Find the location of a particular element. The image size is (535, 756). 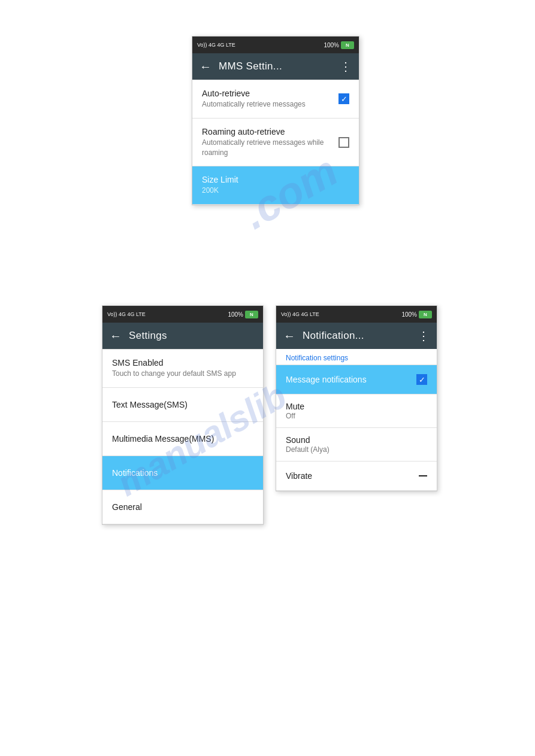

back-button-bl: ← is located at coordinates (116, 336).